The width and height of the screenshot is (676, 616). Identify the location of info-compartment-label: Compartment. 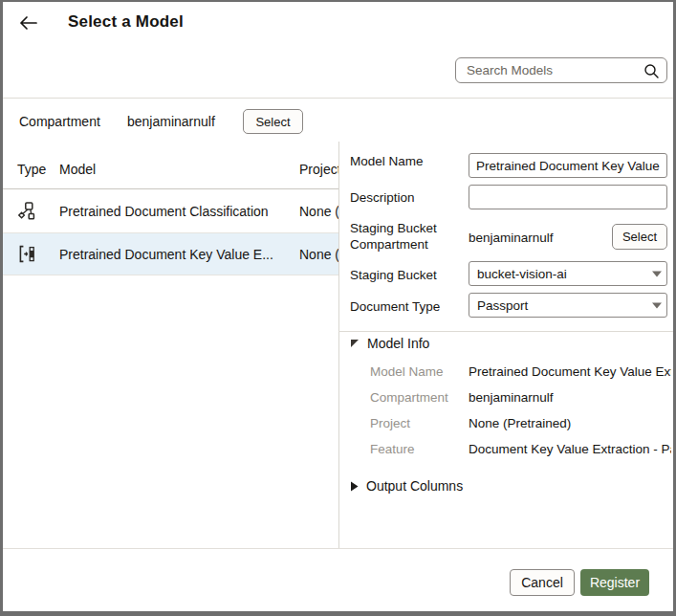
(409, 398).